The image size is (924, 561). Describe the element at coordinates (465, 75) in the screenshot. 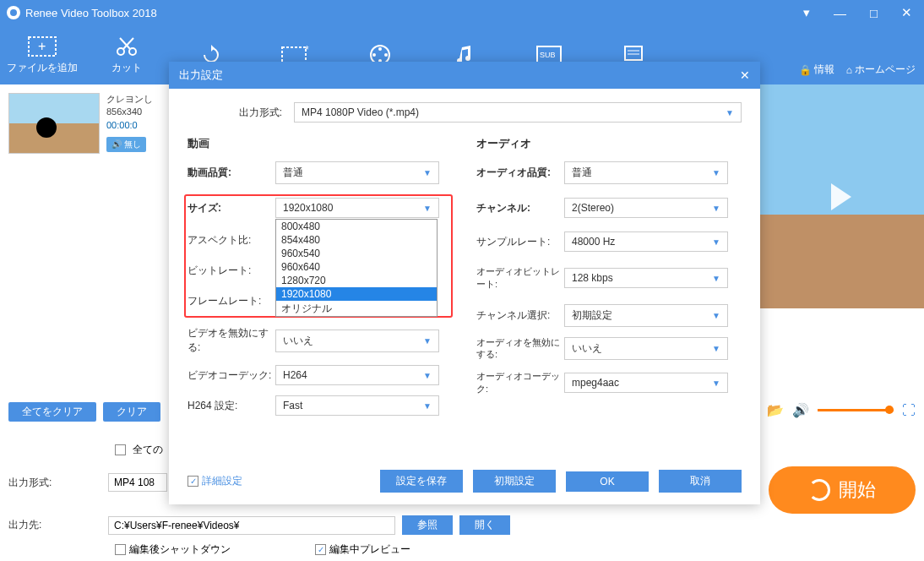

I see `dialog-header: 出力設定 ✕` at that location.